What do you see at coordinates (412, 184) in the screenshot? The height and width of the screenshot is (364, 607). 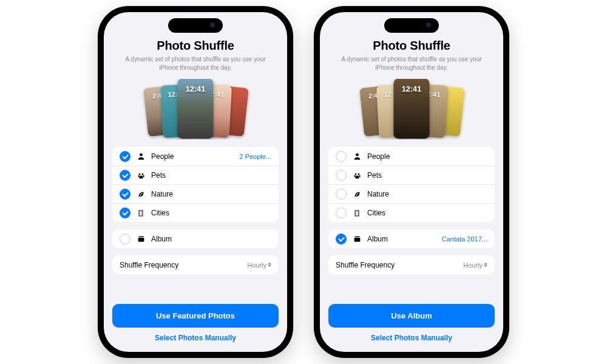 I see `category-list: People Pets Nature Cities` at bounding box center [412, 184].